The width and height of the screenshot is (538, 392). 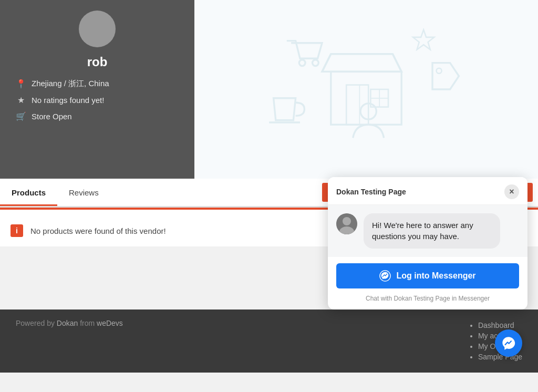 What do you see at coordinates (512, 192) in the screenshot?
I see `messenger-close-button: ×` at bounding box center [512, 192].